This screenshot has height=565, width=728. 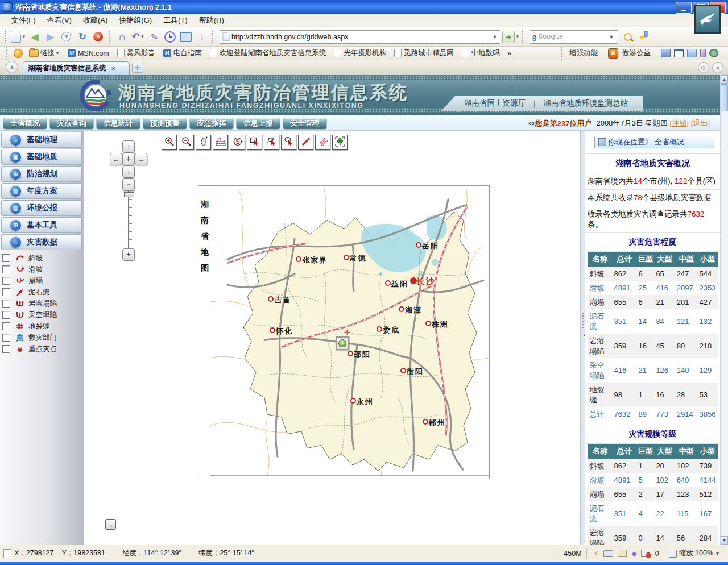 What do you see at coordinates (481, 53) in the screenshot?
I see `link-zhongdi-digital: 中地数码` at bounding box center [481, 53].